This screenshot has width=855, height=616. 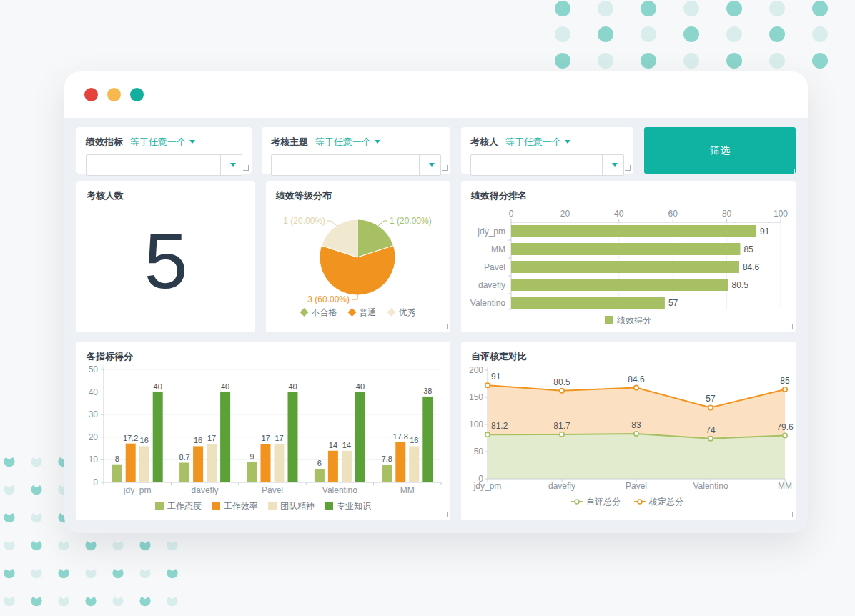 I want to click on traffic-light-red-icon, so click(x=92, y=94).